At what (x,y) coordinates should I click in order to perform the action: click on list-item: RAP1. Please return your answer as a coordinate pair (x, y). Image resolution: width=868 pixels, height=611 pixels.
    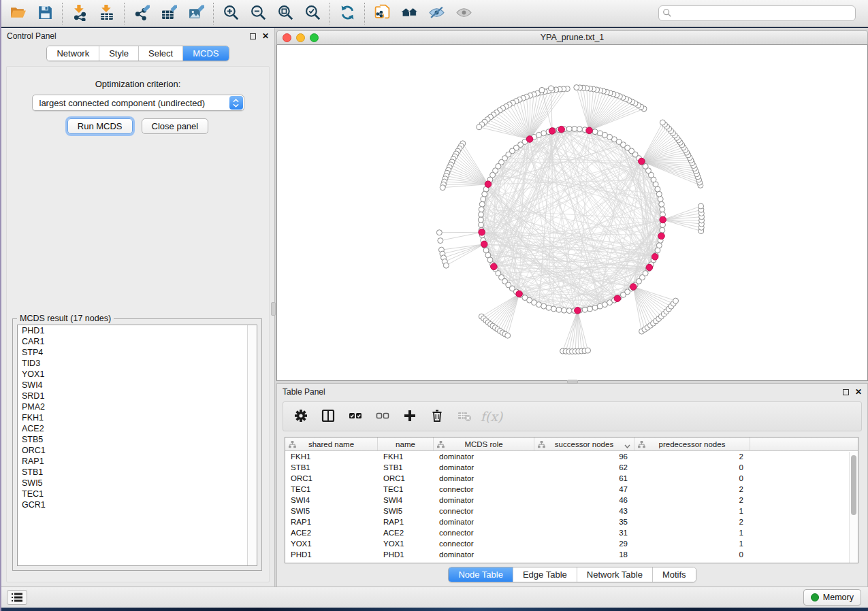
    Looking at the image, I should click on (138, 461).